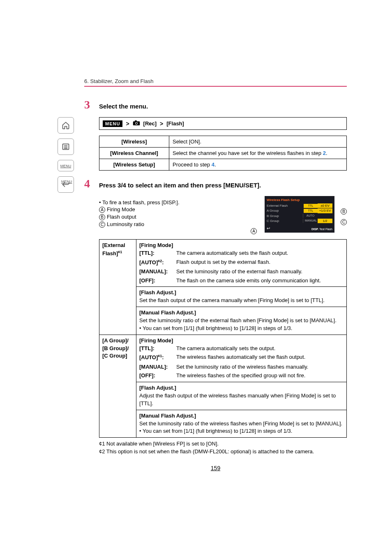  Describe the element at coordinates (242, 388) in the screenshot. I see `section-head: [Flash Adjust.]` at that location.